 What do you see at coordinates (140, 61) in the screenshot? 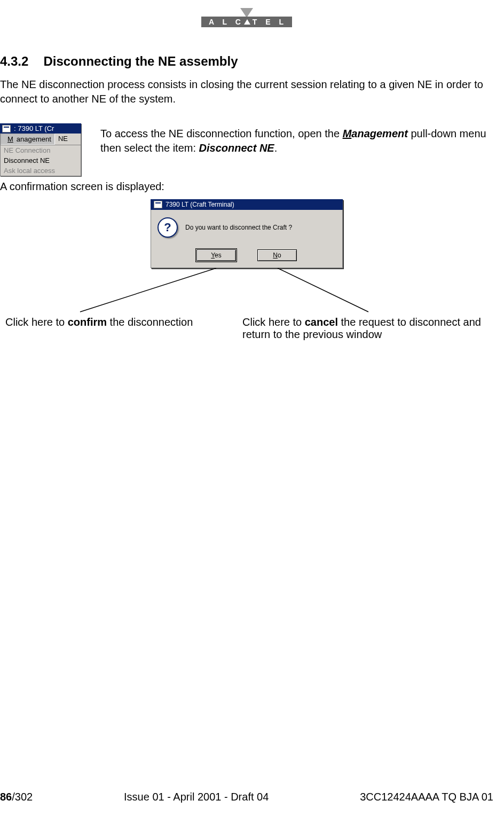
I see `section-title: Disconnecting the NE assembly` at bounding box center [140, 61].